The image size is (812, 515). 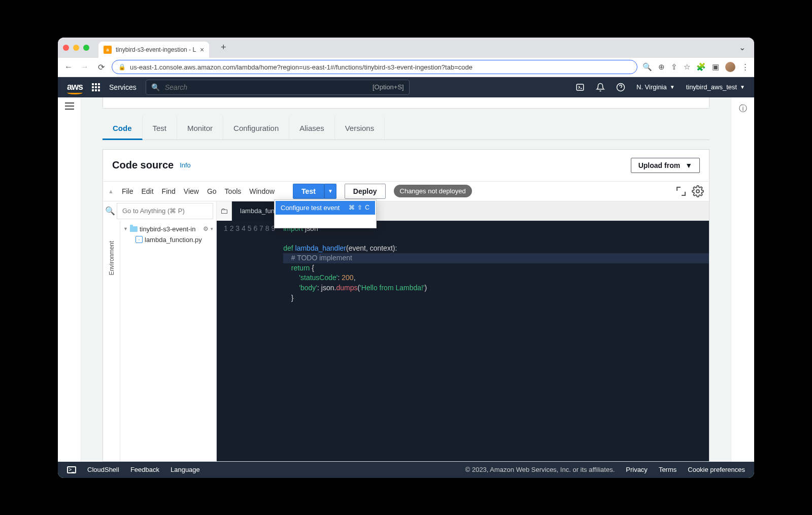 What do you see at coordinates (168, 229) in the screenshot?
I see `tree-folder-row: ▼ tinybird-s3-event-in ⚙ ▾` at bounding box center [168, 229].